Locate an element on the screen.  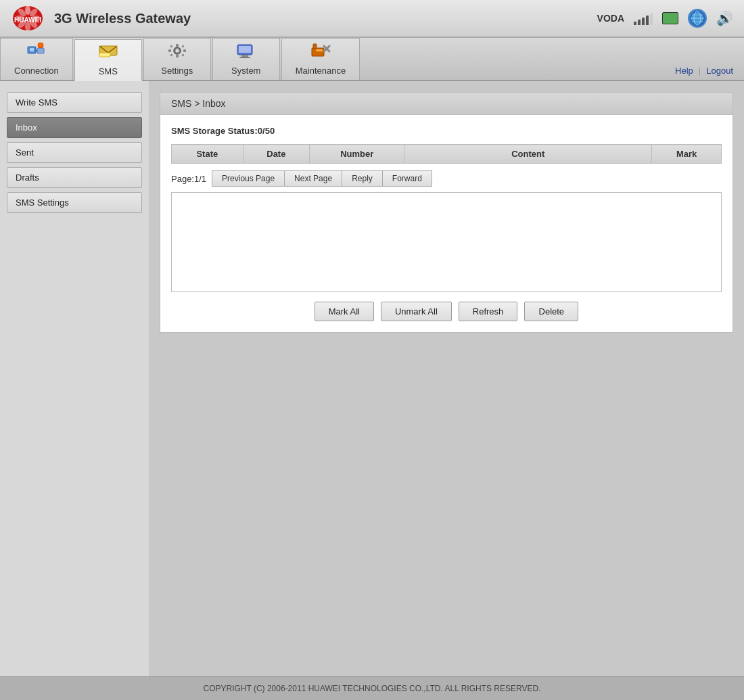
unmark-all-button: Unmark All is located at coordinates (417, 311).